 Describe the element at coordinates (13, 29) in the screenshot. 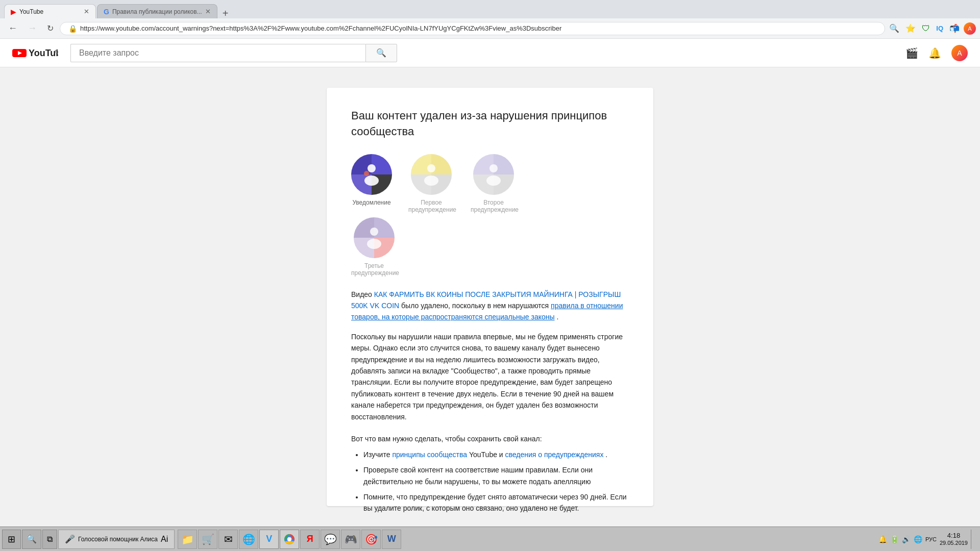

I see `back-button: ←` at that location.